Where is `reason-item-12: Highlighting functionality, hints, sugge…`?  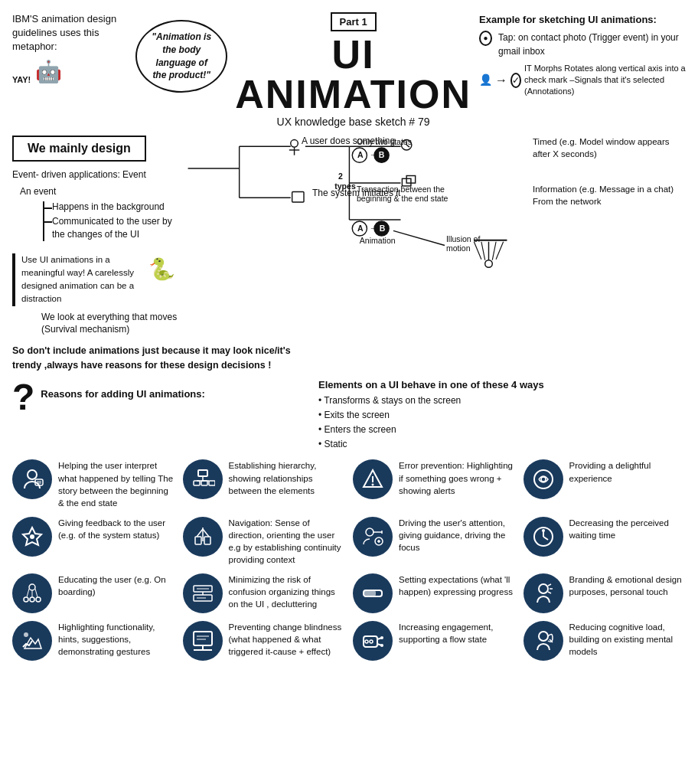
reason-item-12: Highlighting functionality, hints, sugge… is located at coordinates (93, 641).